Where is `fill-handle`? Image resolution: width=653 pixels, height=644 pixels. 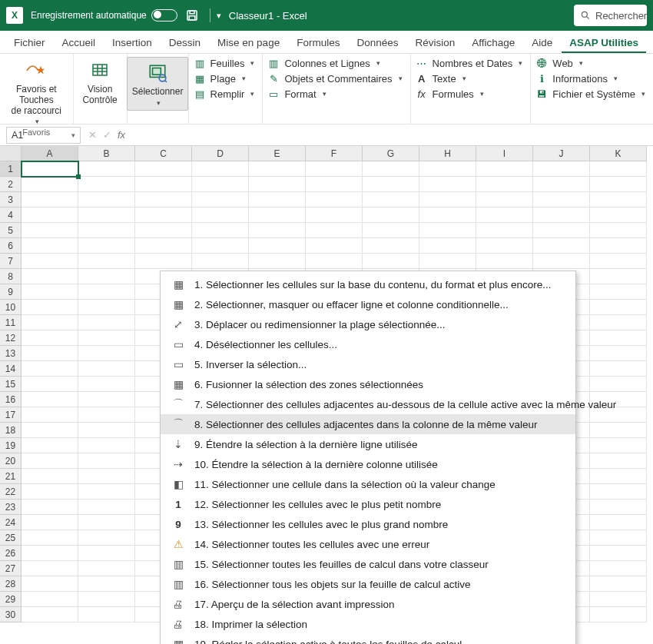 fill-handle is located at coordinates (78, 177).